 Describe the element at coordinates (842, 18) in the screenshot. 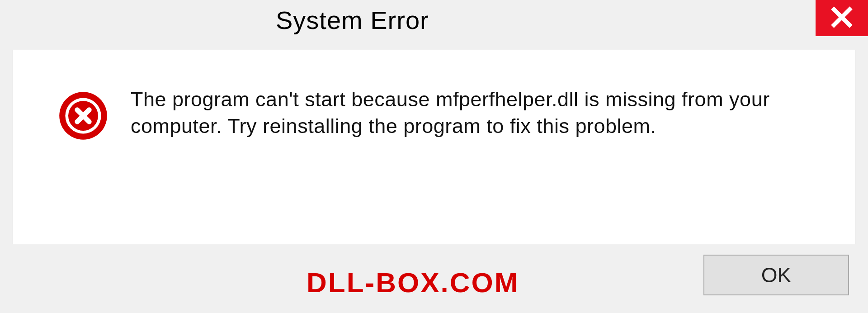

I see `close-icon` at that location.